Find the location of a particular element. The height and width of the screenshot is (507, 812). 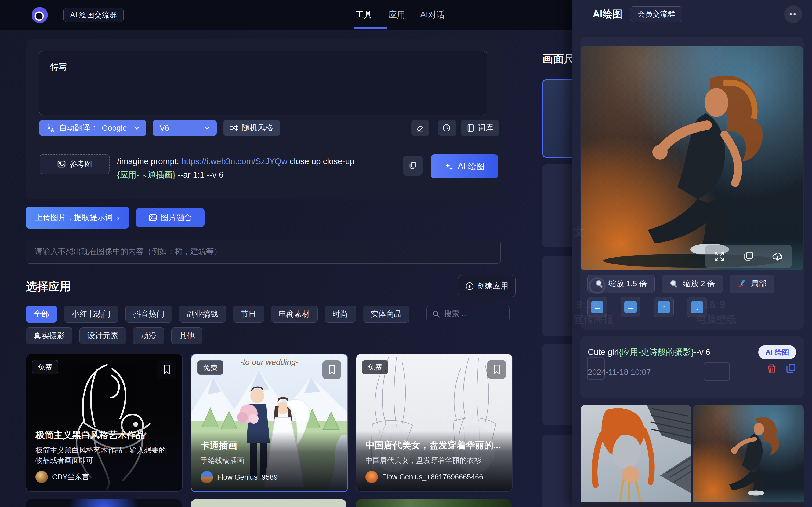

dictionary-button: 词库 is located at coordinates (480, 128).